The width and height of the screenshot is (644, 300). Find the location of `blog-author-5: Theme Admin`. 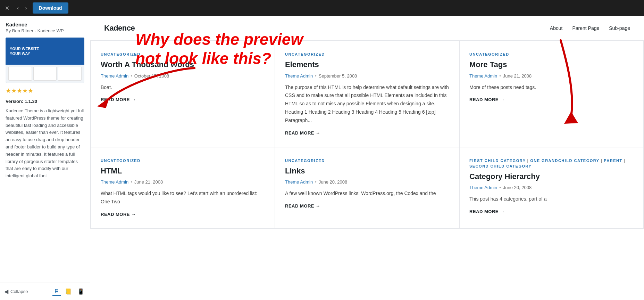

blog-author-5: Theme Admin is located at coordinates (299, 182).